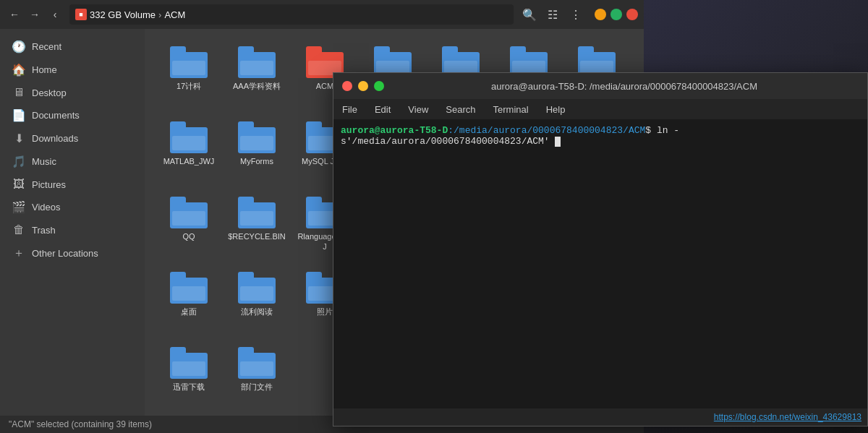 Image resolution: width=868 pixels, height=433 pixels. What do you see at coordinates (72, 253) in the screenshot?
I see `sidebar-item-other-locations: ＋ Other Locations` at bounding box center [72, 253].